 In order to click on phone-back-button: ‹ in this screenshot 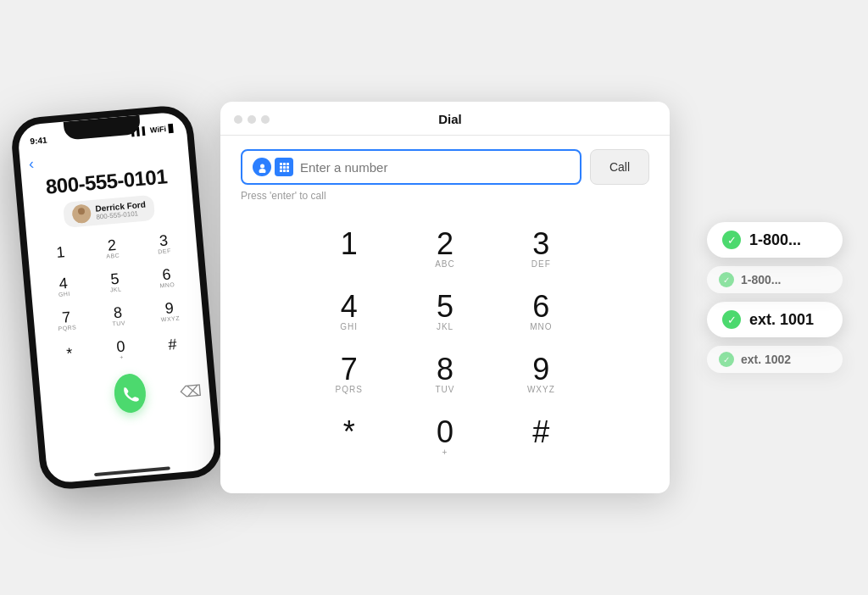, I will do `click(31, 164)`.